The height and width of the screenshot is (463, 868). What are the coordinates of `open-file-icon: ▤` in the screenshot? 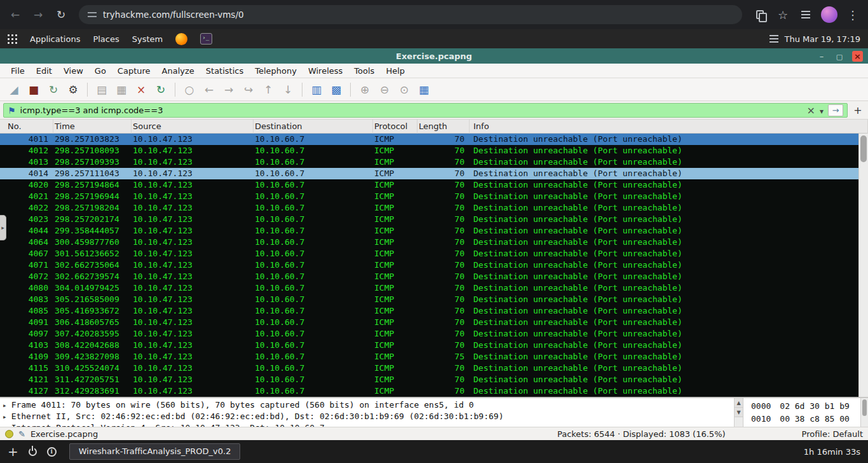 It's located at (102, 90).